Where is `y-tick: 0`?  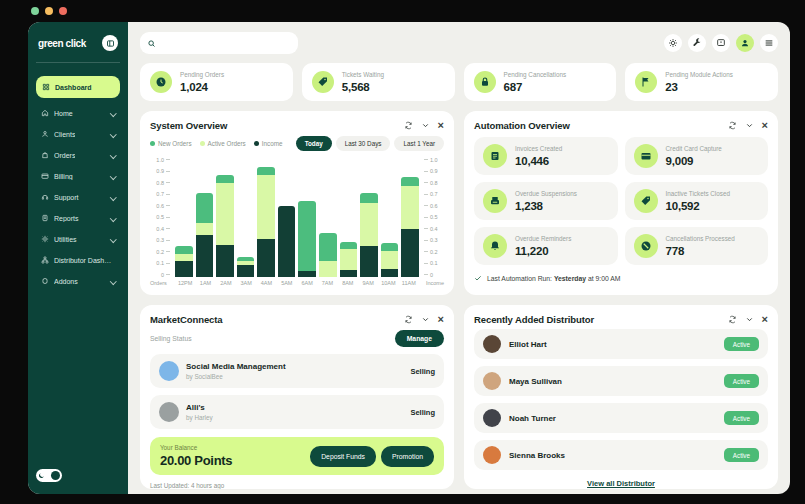 y-tick: 0 is located at coordinates (434, 274).